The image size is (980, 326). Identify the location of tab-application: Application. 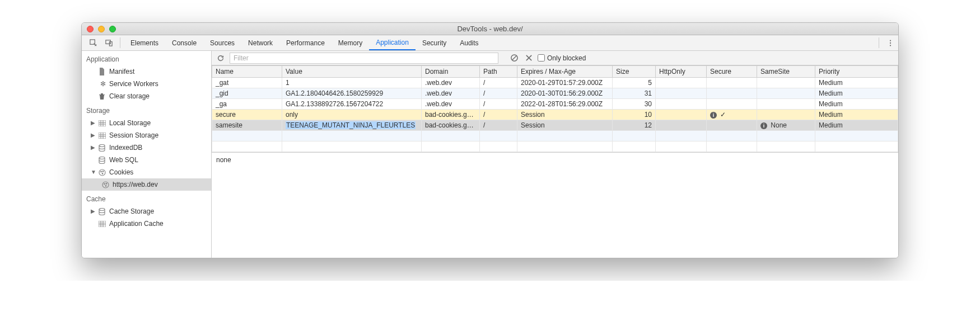
(392, 42).